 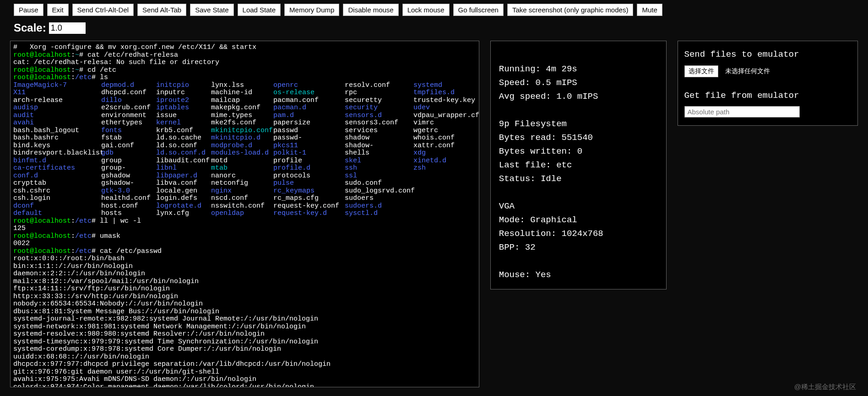 What do you see at coordinates (525, 275) in the screenshot?
I see `status-mouse: Mouse: Yes` at bounding box center [525, 275].